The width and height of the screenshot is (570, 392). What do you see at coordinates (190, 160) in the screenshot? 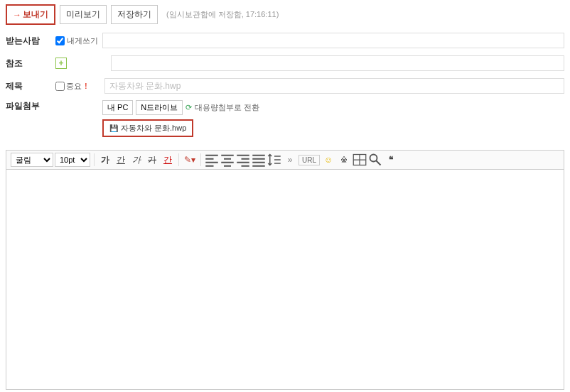
I see `bg-color-button: ✎▾` at bounding box center [190, 160].